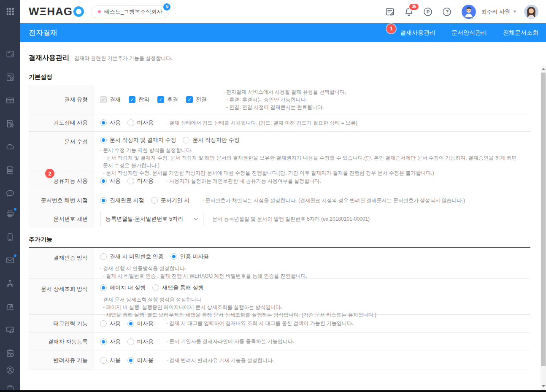 Image resolution: width=546 pixels, height=392 pixels. What do you see at coordinates (279, 360) in the screenshot?
I see `row-reject-reason: 반려사유 기능 사용 미사용 · 결재 반려시 반려사유 기재 기능을 설정합니…` at bounding box center [279, 360].